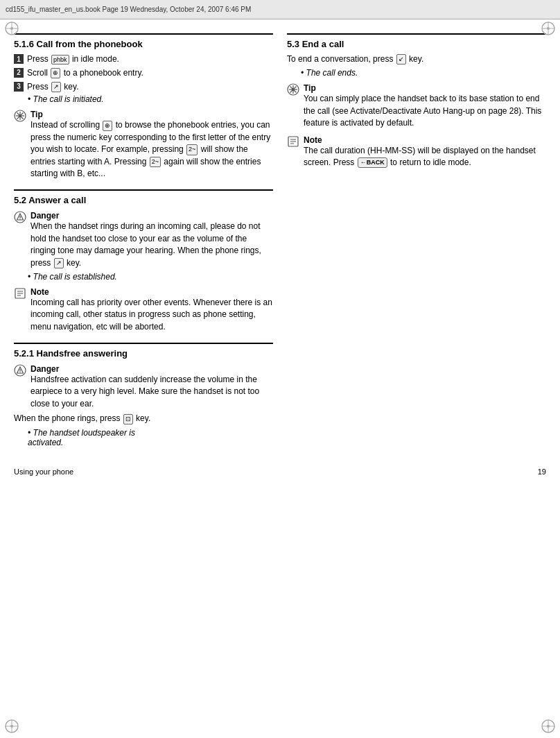 The image size is (560, 738). What do you see at coordinates (143, 44) in the screenshot?
I see `section-516-title: 5.1.6 Call from the phonebook` at bounding box center [143, 44].